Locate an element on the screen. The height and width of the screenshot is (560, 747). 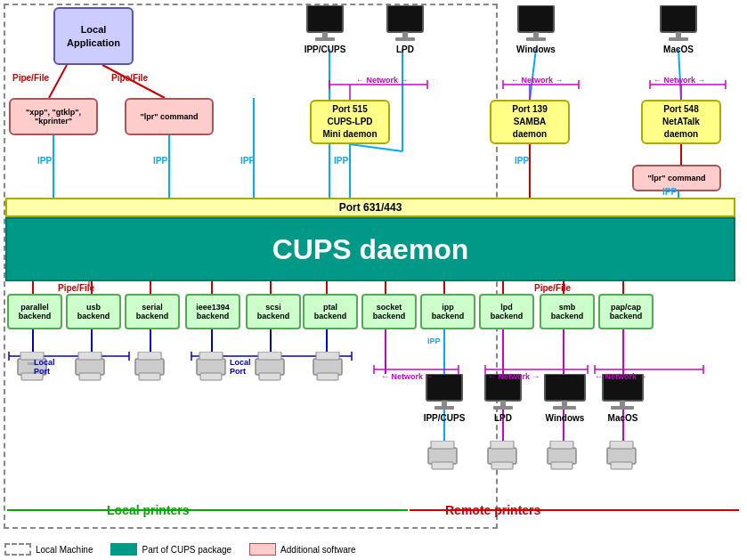
cups-daemon-label: CUPS daemon is located at coordinates (370, 249).